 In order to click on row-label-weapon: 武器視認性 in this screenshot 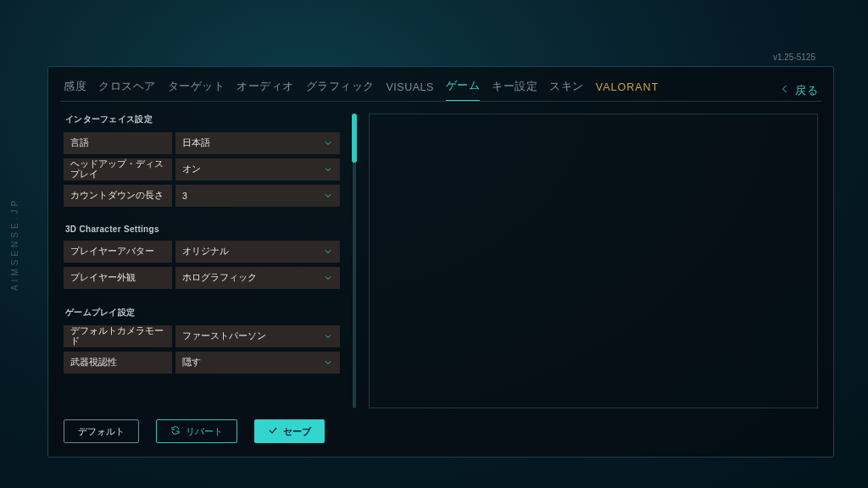, I will do `click(118, 363)`.